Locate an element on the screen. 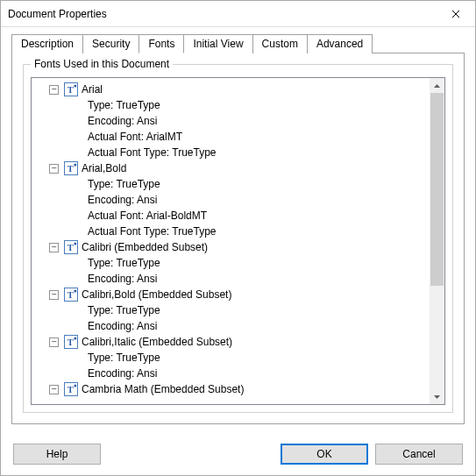  font-header: −TCalibri (Embedded Subset) is located at coordinates (231, 247).